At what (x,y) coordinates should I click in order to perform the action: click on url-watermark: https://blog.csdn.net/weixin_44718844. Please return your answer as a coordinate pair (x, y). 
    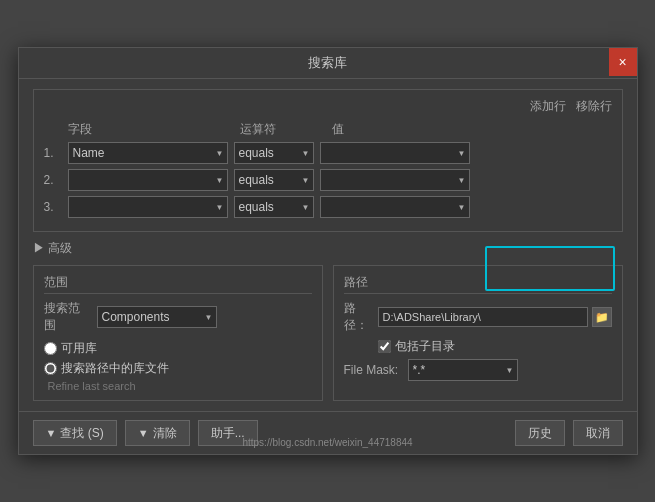
    Looking at the image, I should click on (327, 442).